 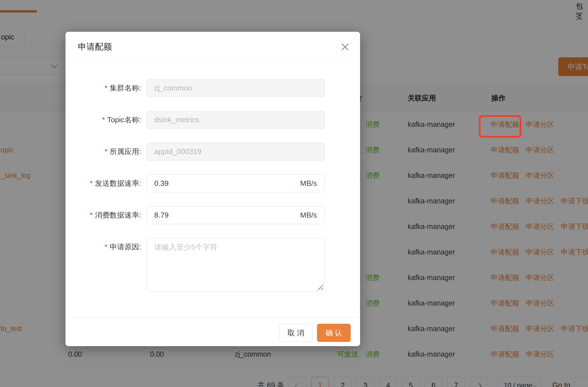 What do you see at coordinates (320, 287) in the screenshot?
I see `textarea-resize-handle` at bounding box center [320, 287].